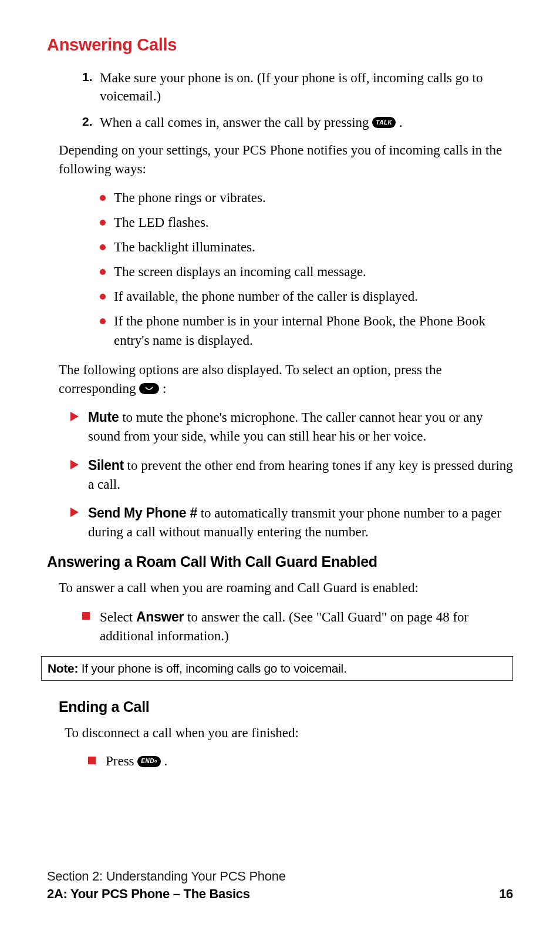  Describe the element at coordinates (384, 122) in the screenshot. I see `talk-key-icon: TALK` at that location.